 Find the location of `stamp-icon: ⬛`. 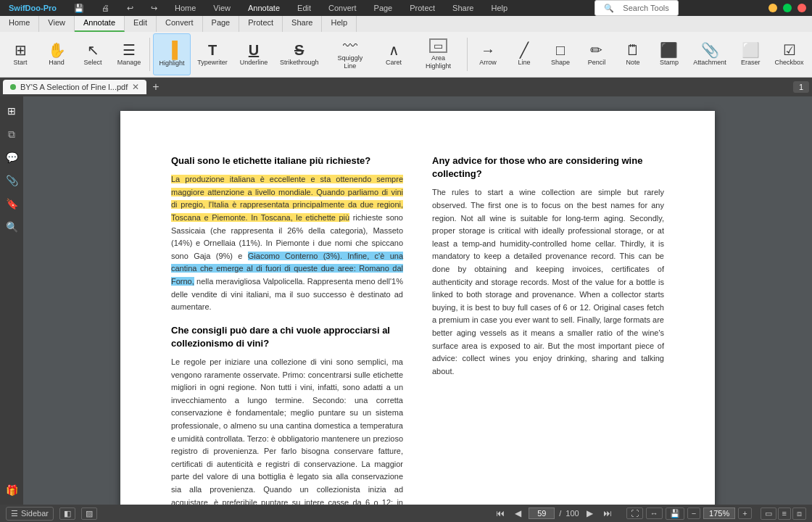

stamp-icon: ⬛ is located at coordinates (668, 50).